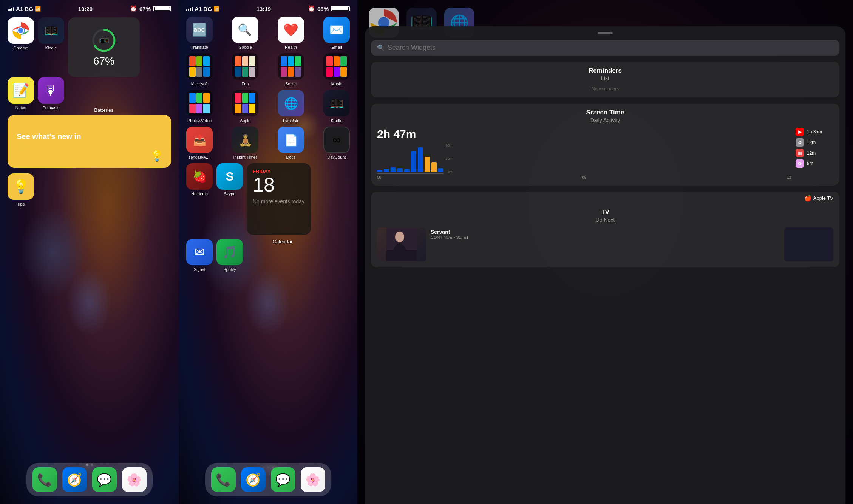 The width and height of the screenshot is (853, 504). Describe the element at coordinates (230, 255) in the screenshot. I see `app-spotify: 🎵 Spotify` at that location.